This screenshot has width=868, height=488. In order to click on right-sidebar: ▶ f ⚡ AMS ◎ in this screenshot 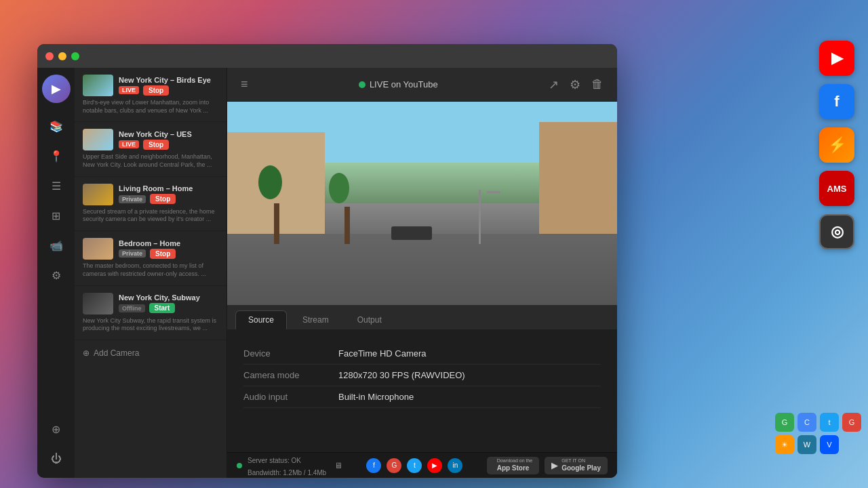, I will do `click(837, 145)`.